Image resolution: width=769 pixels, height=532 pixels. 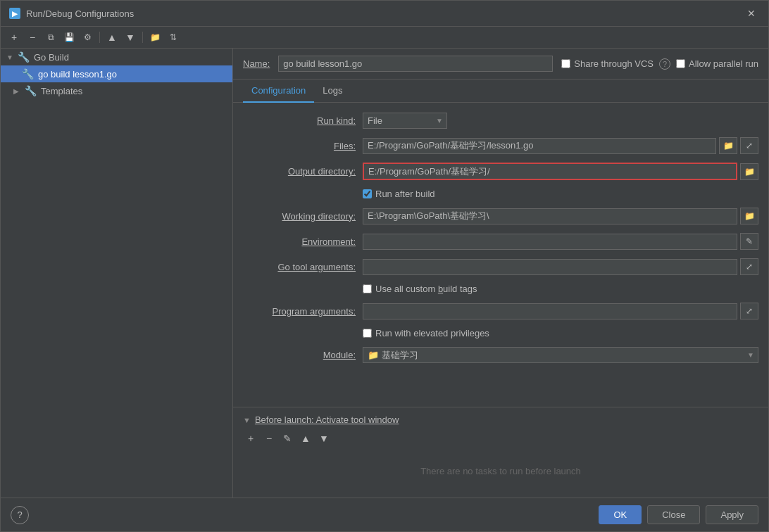 I want to click on custom-build-tags-checkbox, so click(x=368, y=289).